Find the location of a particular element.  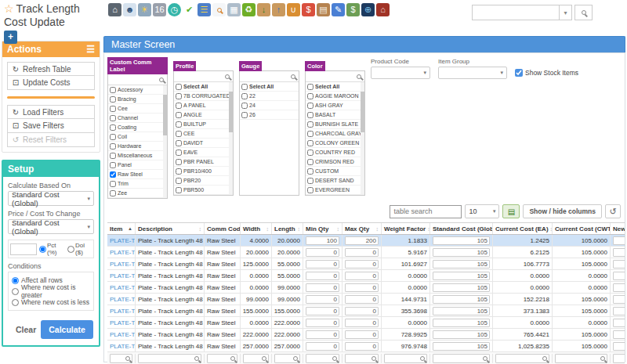

pen-icon: ✎ is located at coordinates (339, 9).